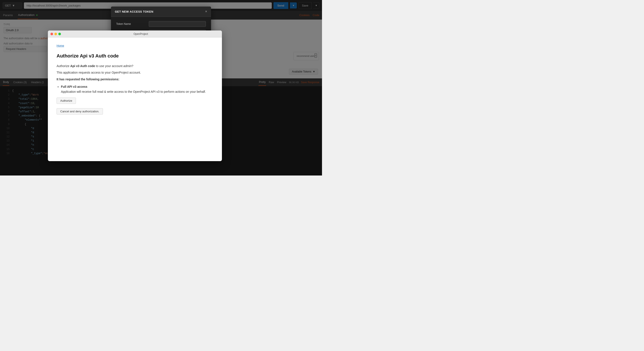 The width and height of the screenshot is (644, 351). What do you see at coordinates (60, 34) in the screenshot?
I see `browser-maximize-button` at bounding box center [60, 34].